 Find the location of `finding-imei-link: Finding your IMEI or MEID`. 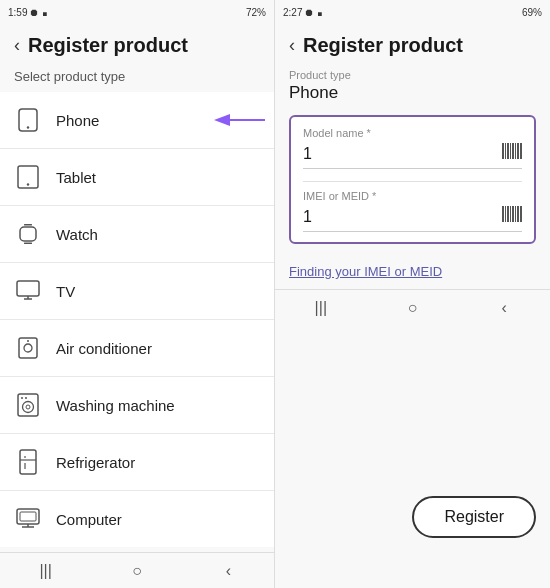

finding-imei-link: Finding your IMEI or MEID is located at coordinates (412, 272).